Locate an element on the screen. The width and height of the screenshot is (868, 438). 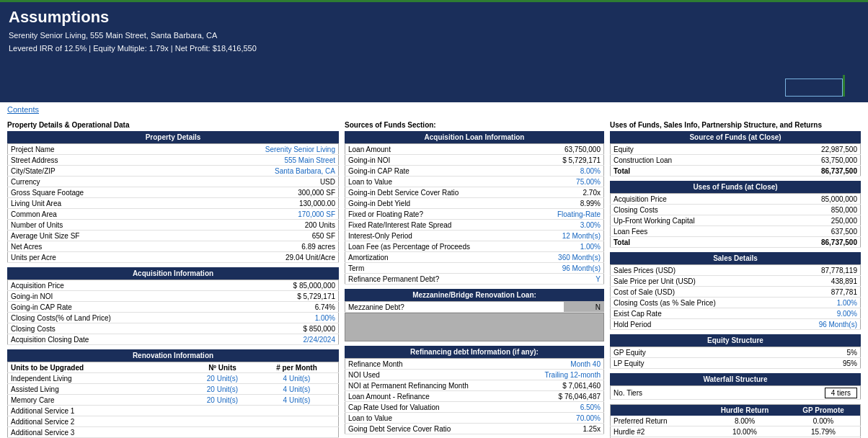
refi-value: 6.50% is located at coordinates (561, 408).